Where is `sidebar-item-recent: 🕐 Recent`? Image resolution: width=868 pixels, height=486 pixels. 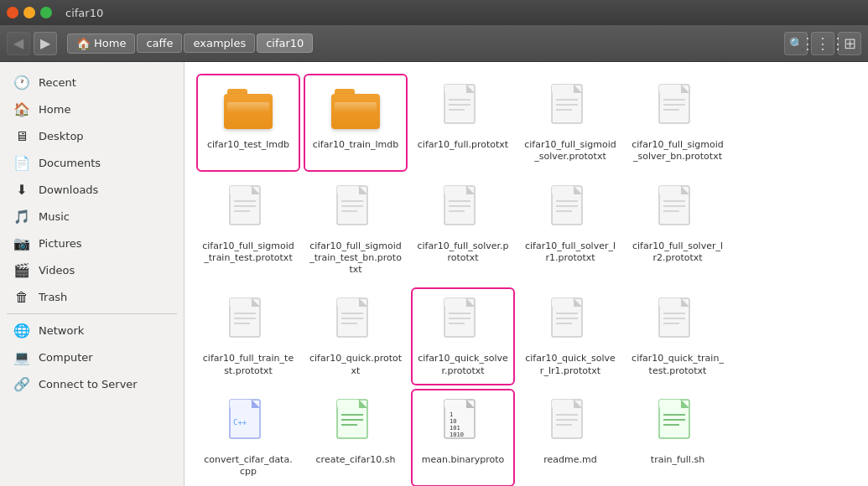 sidebar-item-recent: 🕐 Recent is located at coordinates (92, 82).